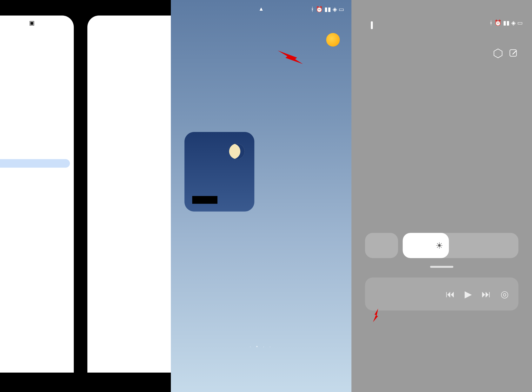  Describe the element at coordinates (333, 40) in the screenshot. I see `sun-icon` at that location.